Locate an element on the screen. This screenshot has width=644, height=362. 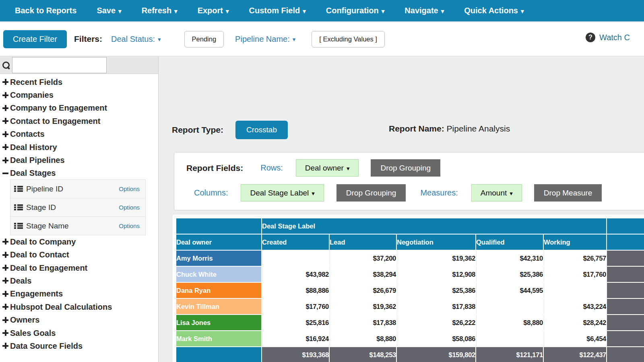
nav-item-navigate: Navigate is located at coordinates (424, 10).